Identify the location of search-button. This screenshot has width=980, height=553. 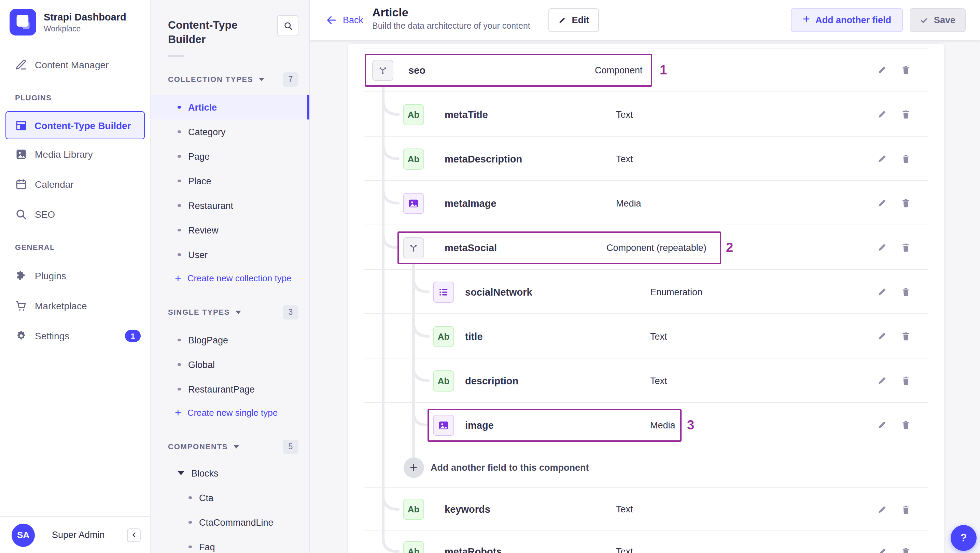
(288, 25).